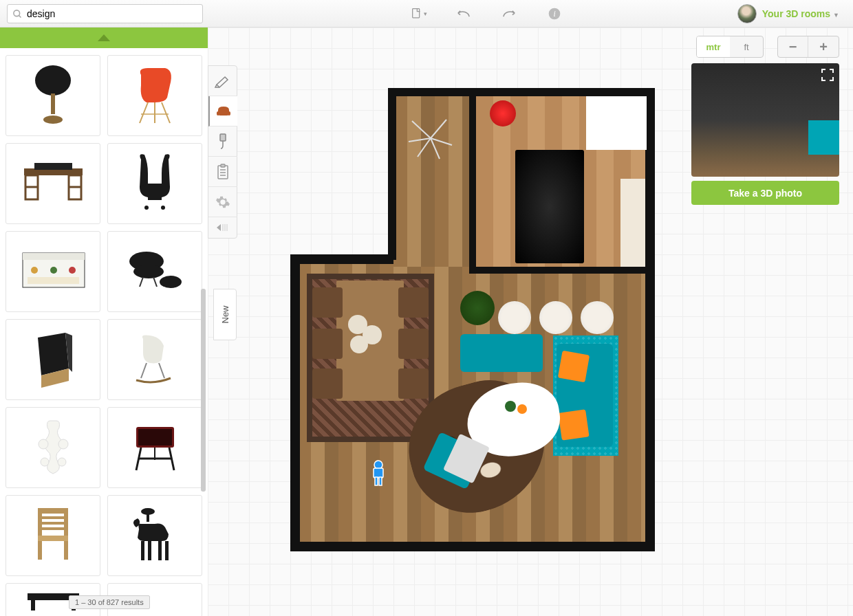 The width and height of the screenshot is (853, 616). Describe the element at coordinates (223, 142) in the screenshot. I see `paint-tool-btn` at that location.